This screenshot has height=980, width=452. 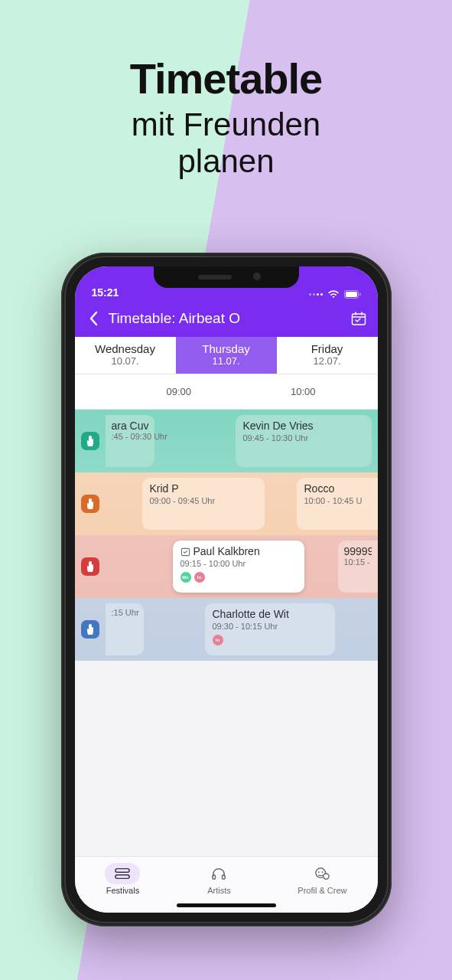 I want to click on event-prev: ara Cuvé :45 - 09:30 Uhr, so click(x=130, y=441).